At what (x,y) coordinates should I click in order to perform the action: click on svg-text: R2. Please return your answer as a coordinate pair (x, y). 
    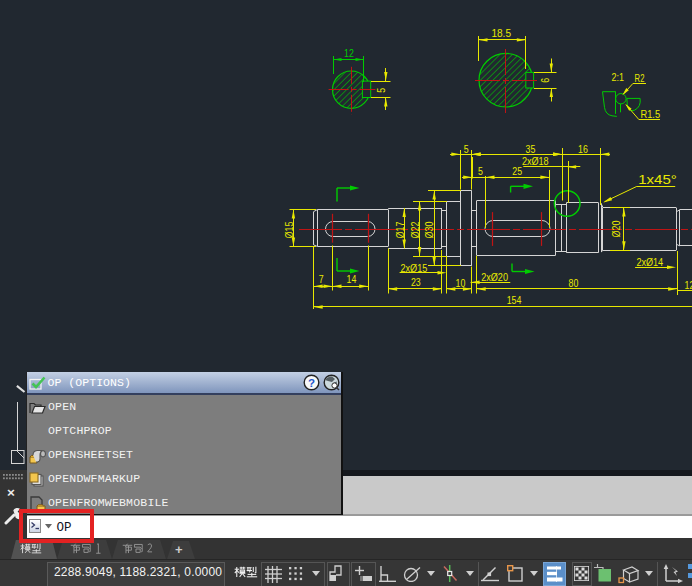
    Looking at the image, I should click on (640, 78).